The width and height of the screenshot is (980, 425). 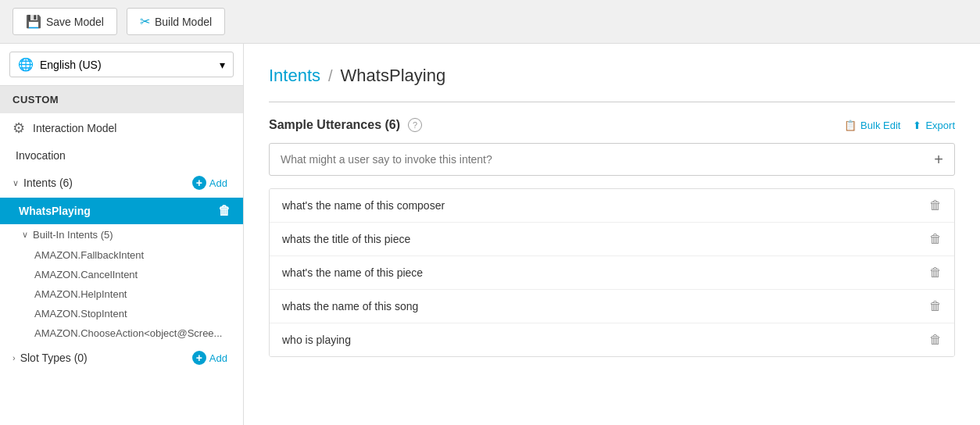 What do you see at coordinates (363, 205) in the screenshot?
I see `utterance-text: what's the name of this composer` at bounding box center [363, 205].